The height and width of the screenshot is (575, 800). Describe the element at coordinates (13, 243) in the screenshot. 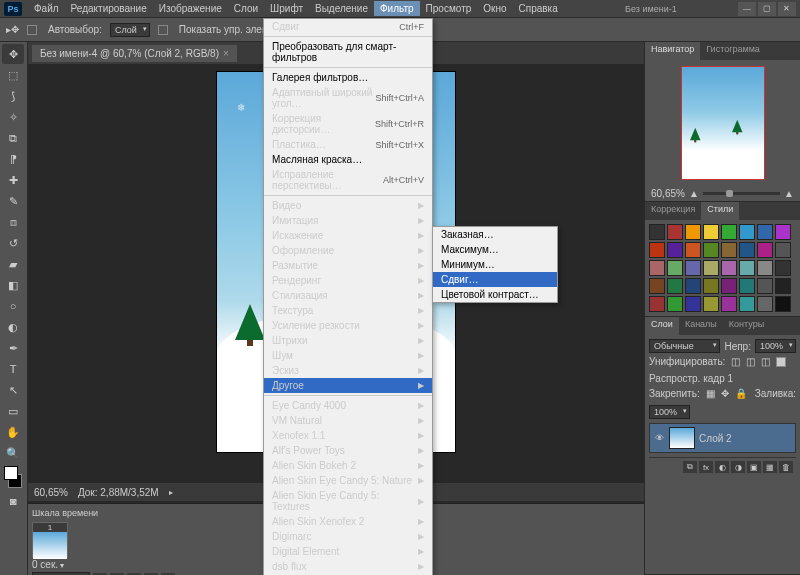

I see `history-brush-tool: ↺` at that location.